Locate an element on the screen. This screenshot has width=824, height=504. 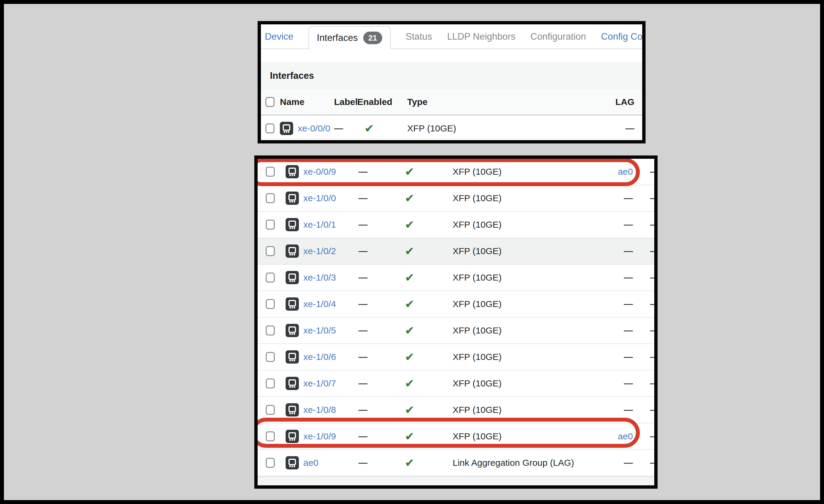
interface-link: xe-0/0/0 is located at coordinates (314, 128).